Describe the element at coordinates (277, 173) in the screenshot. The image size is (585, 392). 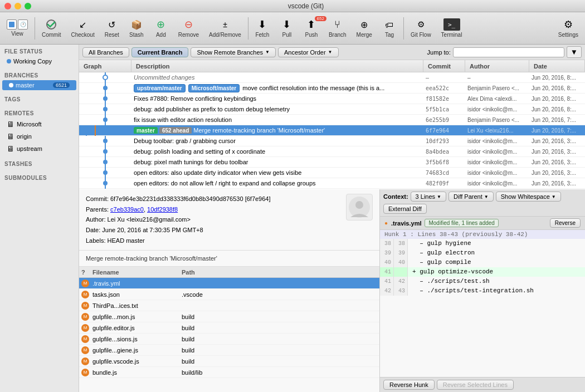
I see `desc-cell: open editors: also update dirty indicato…` at that location.